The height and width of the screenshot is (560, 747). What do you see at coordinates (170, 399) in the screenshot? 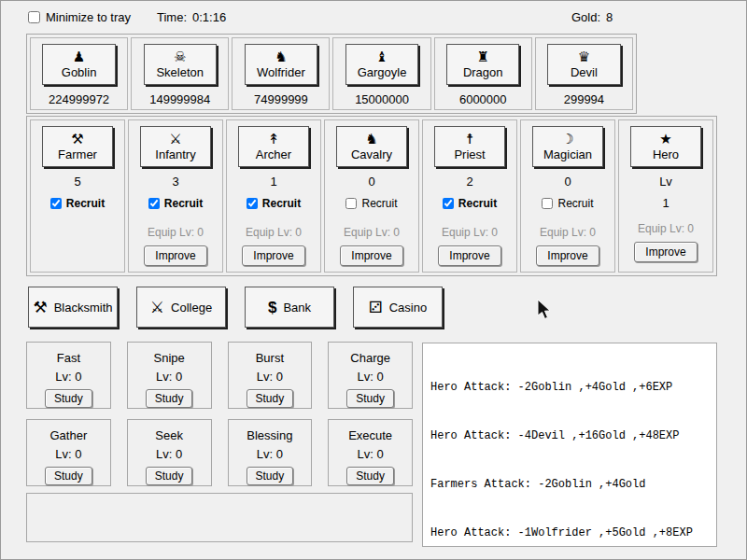
I see `snipe-study-button: Study` at bounding box center [170, 399].